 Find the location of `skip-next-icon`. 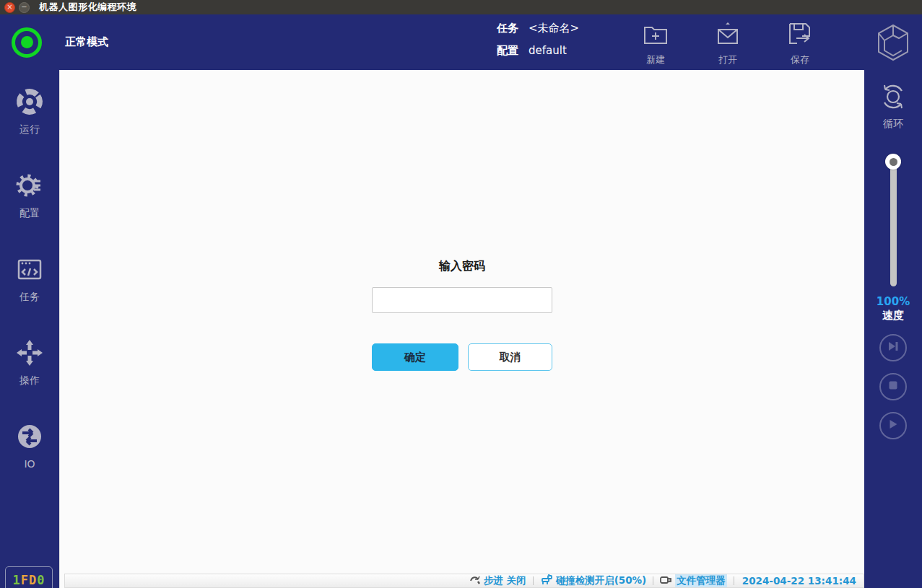

skip-next-icon is located at coordinates (893, 348).